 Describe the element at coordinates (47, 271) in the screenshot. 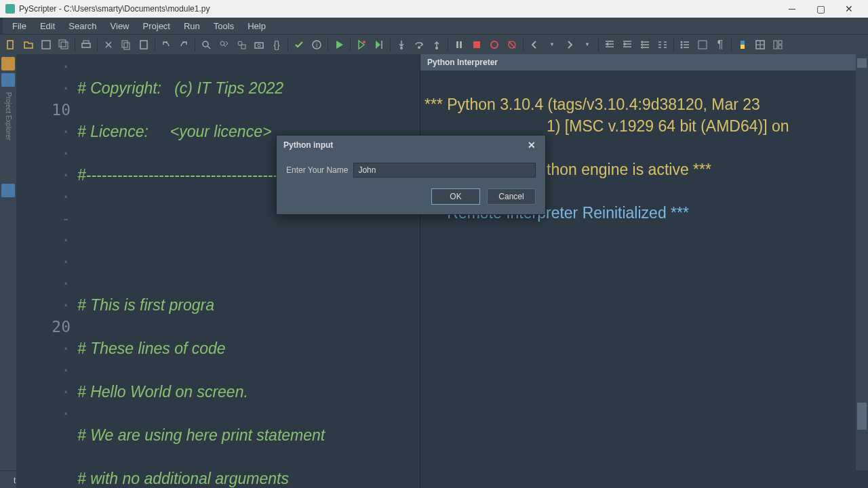

I see `gutter: · · 10 · · · · - · · · · 20 · · · ·` at that location.